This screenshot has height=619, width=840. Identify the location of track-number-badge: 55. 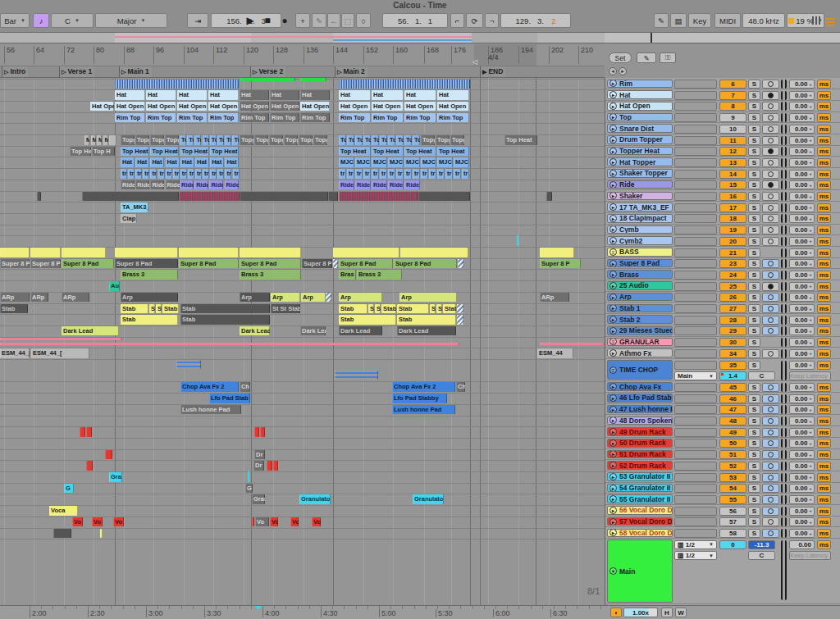
(733, 500).